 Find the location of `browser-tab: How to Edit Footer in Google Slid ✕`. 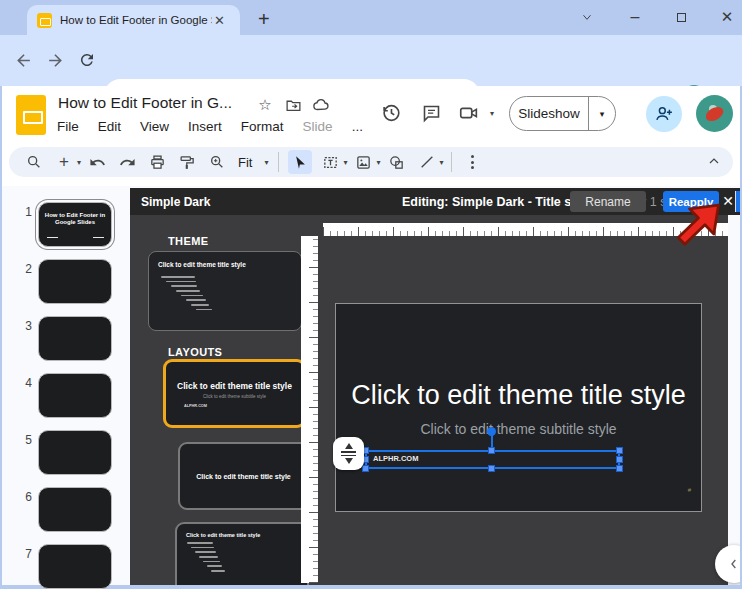

browser-tab: How to Edit Footer in Google Slid ✕ is located at coordinates (134, 20).